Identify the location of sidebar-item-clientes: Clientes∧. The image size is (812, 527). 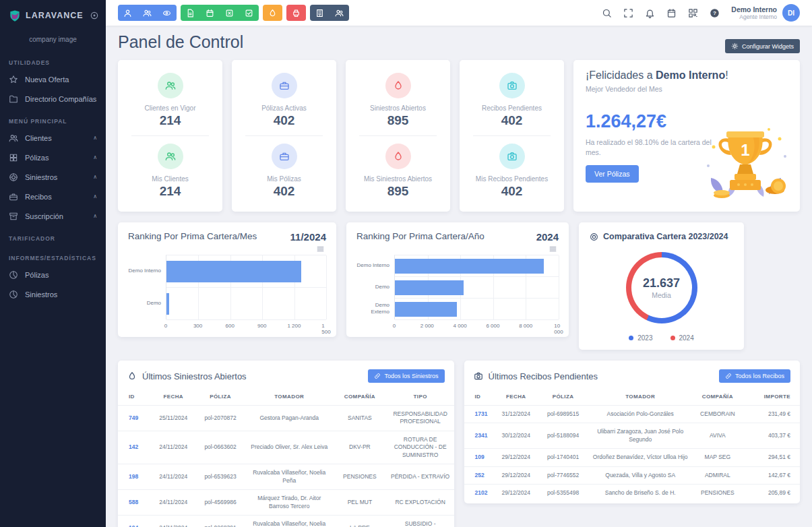
(53, 137).